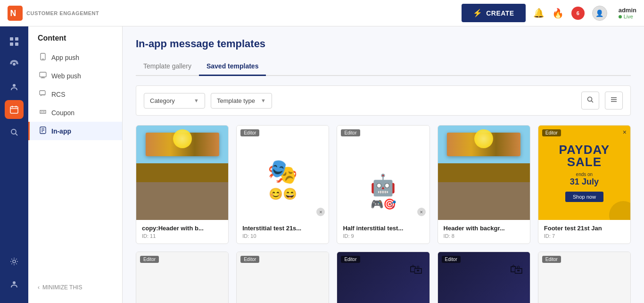 The width and height of the screenshot is (644, 303). I want to click on minimize-button: ‹ MINIMIZE THIS, so click(75, 287).